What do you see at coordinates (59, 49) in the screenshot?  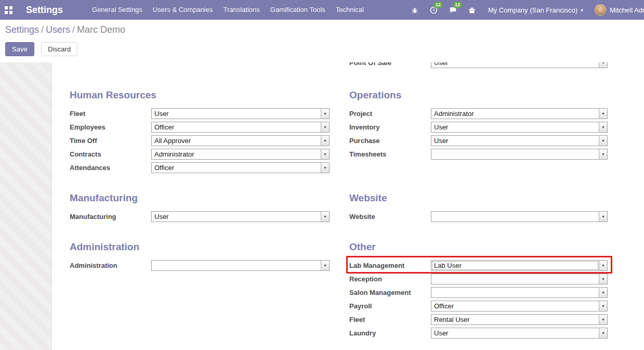 I see `discard-button: Discard` at bounding box center [59, 49].